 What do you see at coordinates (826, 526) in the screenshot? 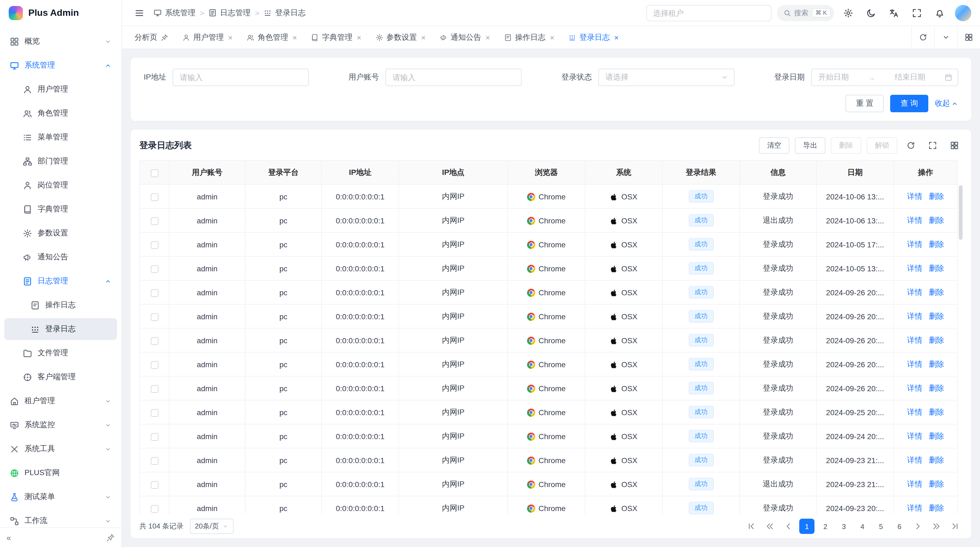
I see `pager-page-2: 2` at bounding box center [826, 526].